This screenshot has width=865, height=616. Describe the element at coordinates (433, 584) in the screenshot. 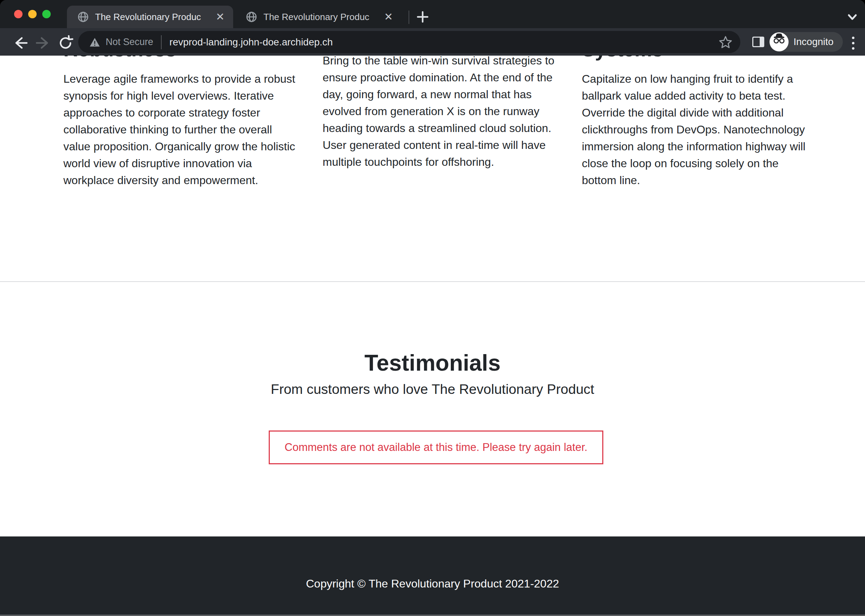

I see `copyright-text: Copyright © The Revolutionary Product 20…` at that location.